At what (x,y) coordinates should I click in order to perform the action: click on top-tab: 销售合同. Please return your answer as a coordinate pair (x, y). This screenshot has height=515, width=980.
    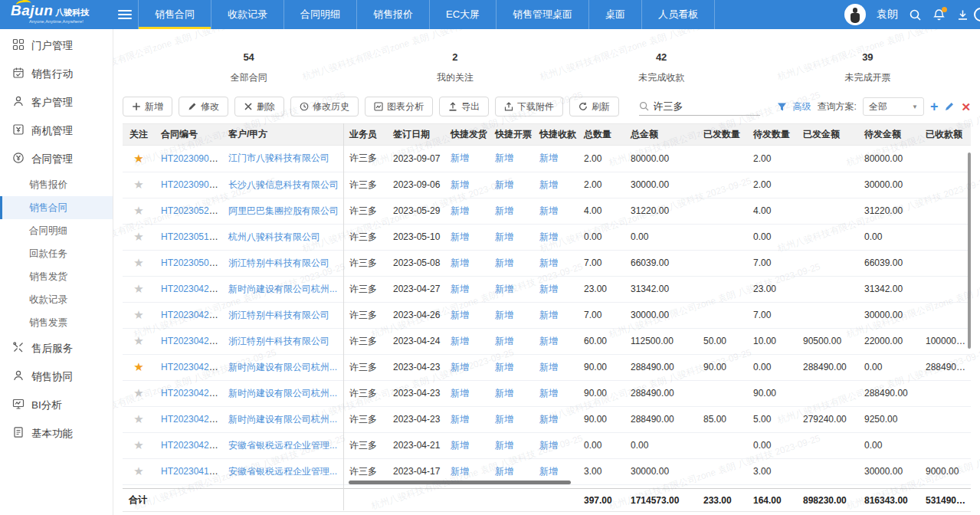
    Looking at the image, I should click on (175, 15).